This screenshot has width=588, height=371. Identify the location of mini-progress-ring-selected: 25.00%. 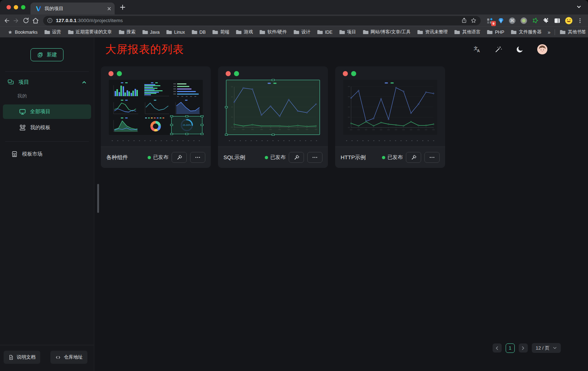
(187, 125).